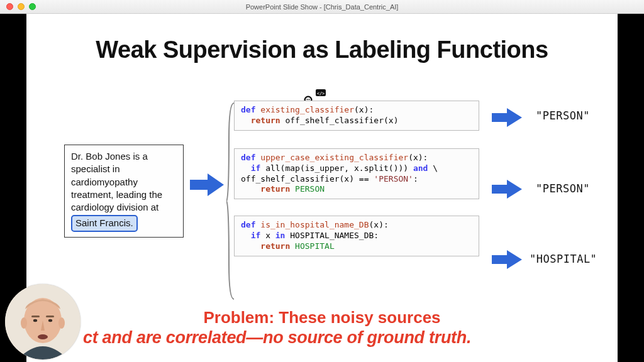 The height and width of the screenshot is (362, 644). What do you see at coordinates (33, 6) in the screenshot?
I see `maximize-button` at bounding box center [33, 6].